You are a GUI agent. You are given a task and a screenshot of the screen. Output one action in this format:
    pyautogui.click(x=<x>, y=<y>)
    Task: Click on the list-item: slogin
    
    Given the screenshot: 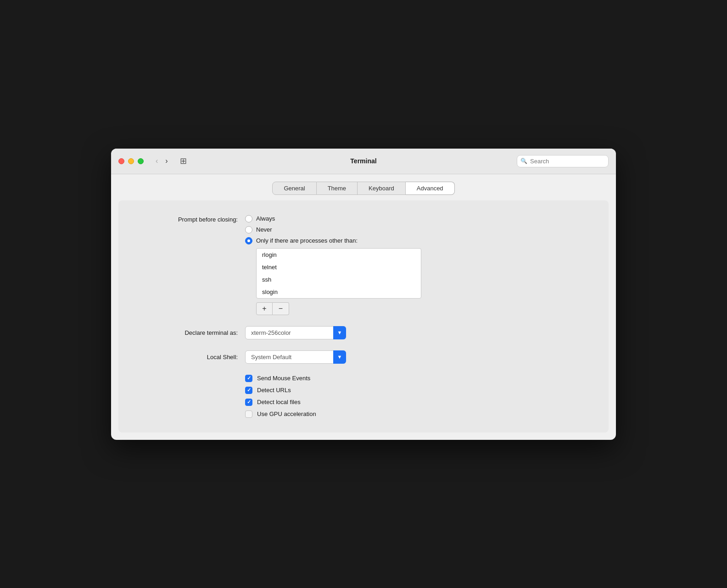 What is the action you would take?
    pyautogui.click(x=339, y=292)
    